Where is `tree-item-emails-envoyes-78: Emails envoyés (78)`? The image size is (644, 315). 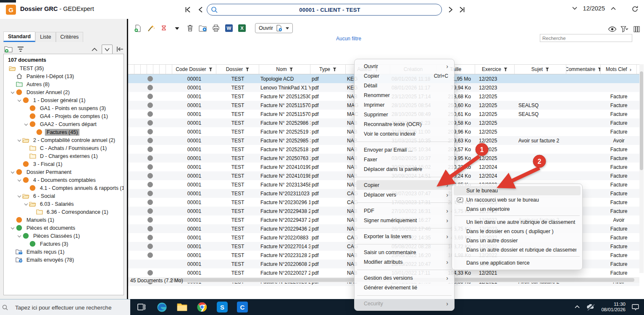
tree-item-emails-envoyes-78: Emails envoyés (78) is located at coordinates (64, 260).